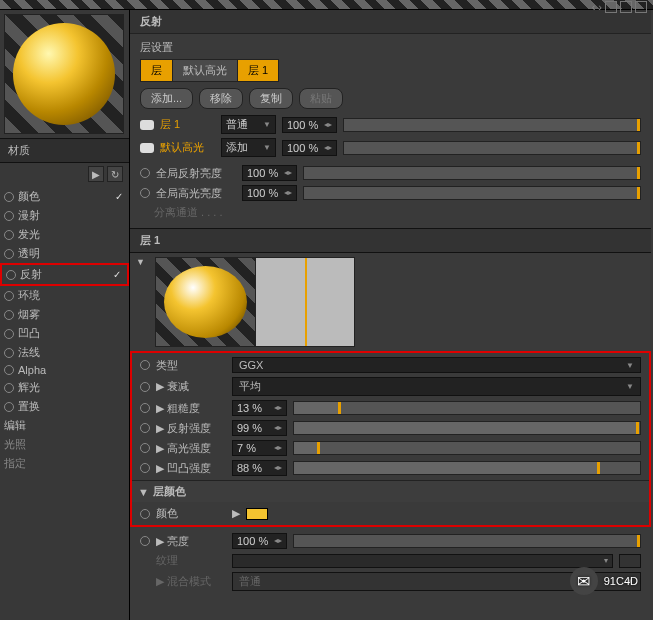 This screenshot has height=620, width=653. Describe the element at coordinates (145, 448) in the screenshot. I see `specstr-radio` at that location.